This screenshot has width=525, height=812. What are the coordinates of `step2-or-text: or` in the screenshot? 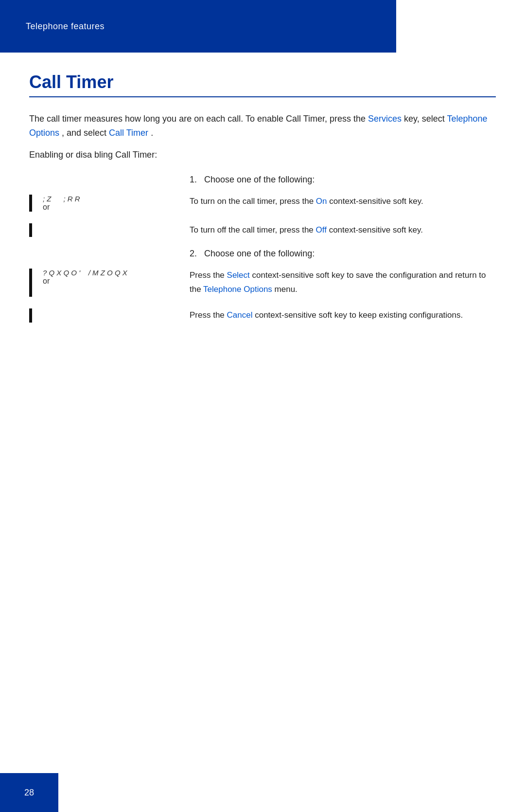 It's located at (46, 281).